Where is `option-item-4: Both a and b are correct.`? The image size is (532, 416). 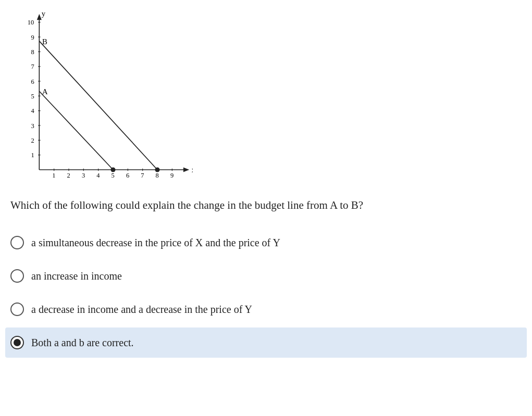
option-item-4: Both a and b are correct. is located at coordinates (266, 343).